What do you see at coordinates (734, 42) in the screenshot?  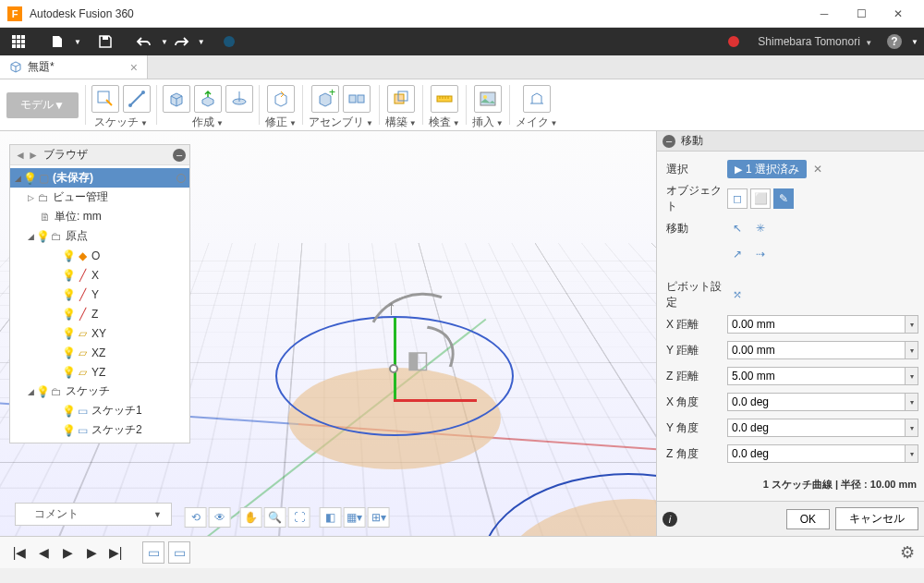 I see `record-icon` at bounding box center [734, 42].